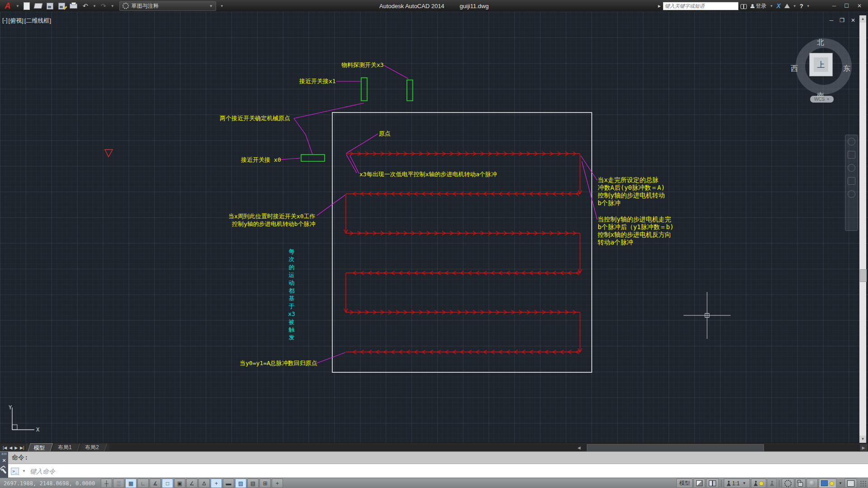  I want to click on annotation-visibility-button, so click(759, 483).